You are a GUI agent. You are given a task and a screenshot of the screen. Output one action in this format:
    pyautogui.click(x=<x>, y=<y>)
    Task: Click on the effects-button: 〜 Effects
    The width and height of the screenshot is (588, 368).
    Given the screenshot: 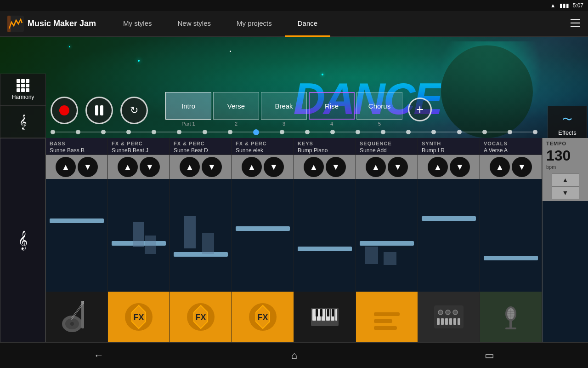 What is the action you would take?
    pyautogui.click(x=567, y=122)
    